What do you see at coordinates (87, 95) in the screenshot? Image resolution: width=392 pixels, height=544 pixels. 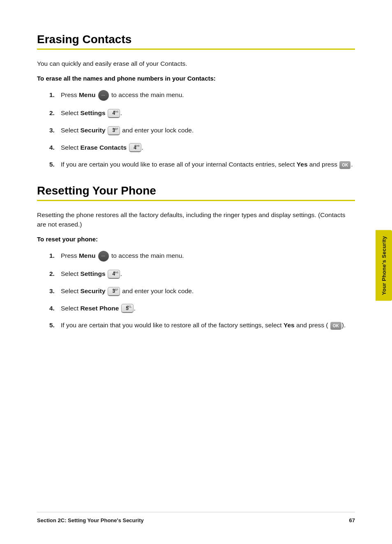 I see `step-bold-1: Menu` at bounding box center [87, 95].